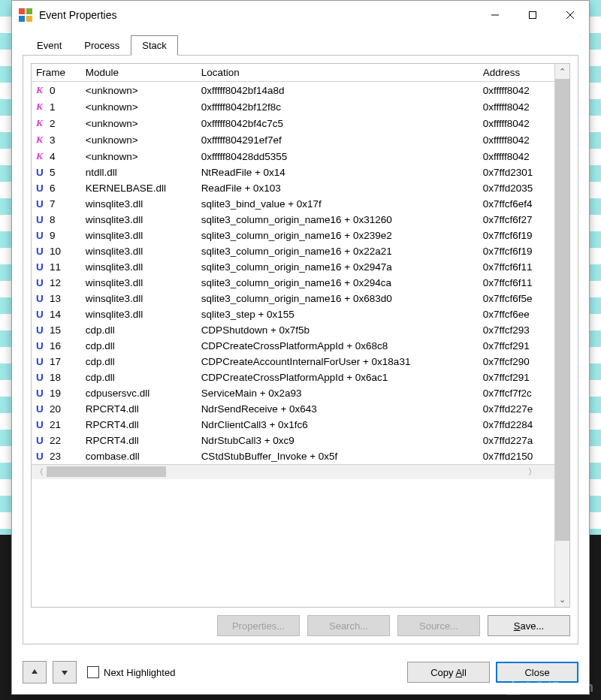 This screenshot has height=700, width=601. What do you see at coordinates (338, 204) in the screenshot?
I see `location-cell: sqlite3_bind_value + 0x17f` at bounding box center [338, 204].